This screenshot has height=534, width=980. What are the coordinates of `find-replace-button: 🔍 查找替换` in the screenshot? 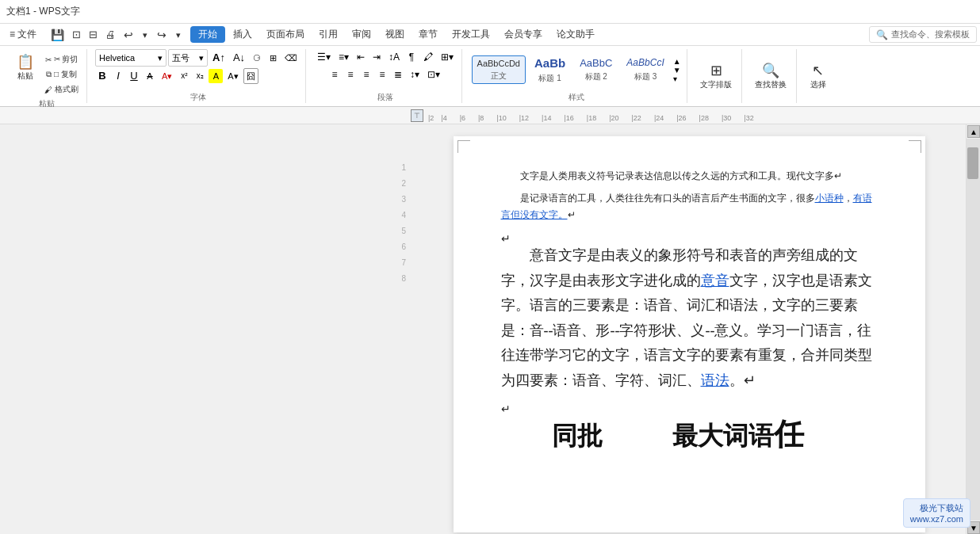 It's located at (771, 76).